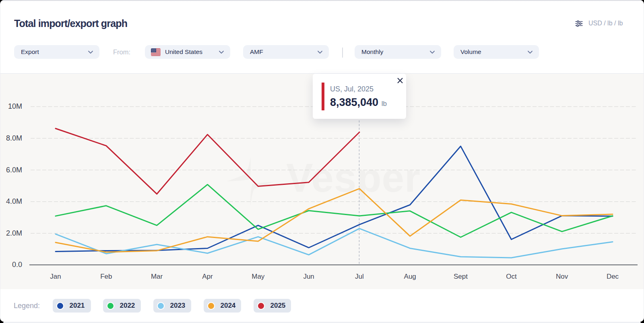  I want to click on svg-text: Jul, so click(359, 276).